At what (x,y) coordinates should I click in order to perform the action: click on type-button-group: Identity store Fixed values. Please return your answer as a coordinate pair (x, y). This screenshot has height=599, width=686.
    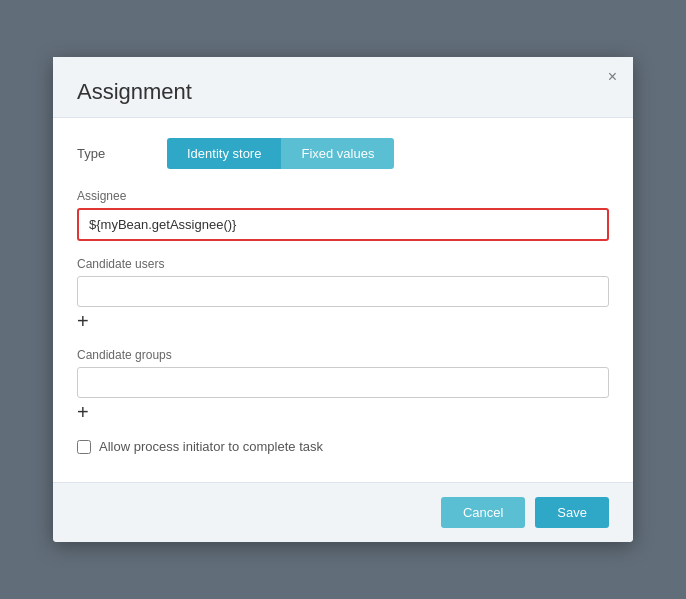
    Looking at the image, I should click on (280, 154).